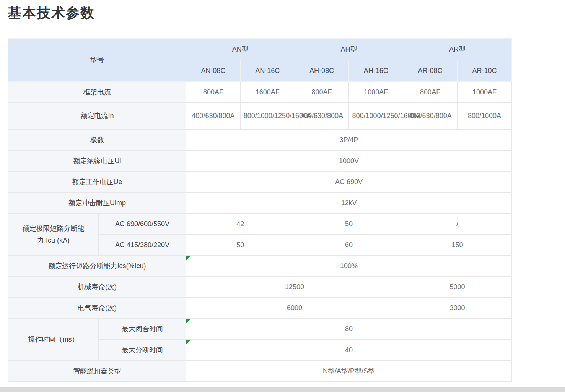 This screenshot has width=565, height=392. I want to click on label-electrical-life: 电气寿命(次), so click(97, 308).